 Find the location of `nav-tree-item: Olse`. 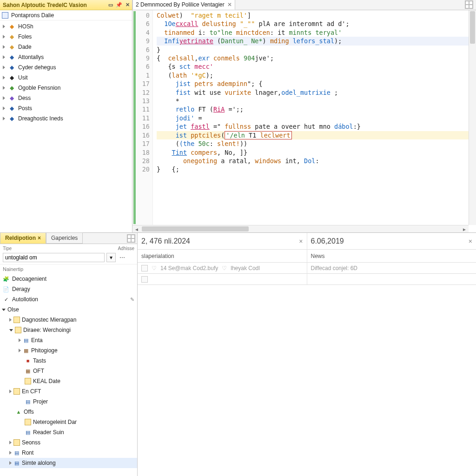

nav-tree-item: Olse is located at coordinates (69, 310).